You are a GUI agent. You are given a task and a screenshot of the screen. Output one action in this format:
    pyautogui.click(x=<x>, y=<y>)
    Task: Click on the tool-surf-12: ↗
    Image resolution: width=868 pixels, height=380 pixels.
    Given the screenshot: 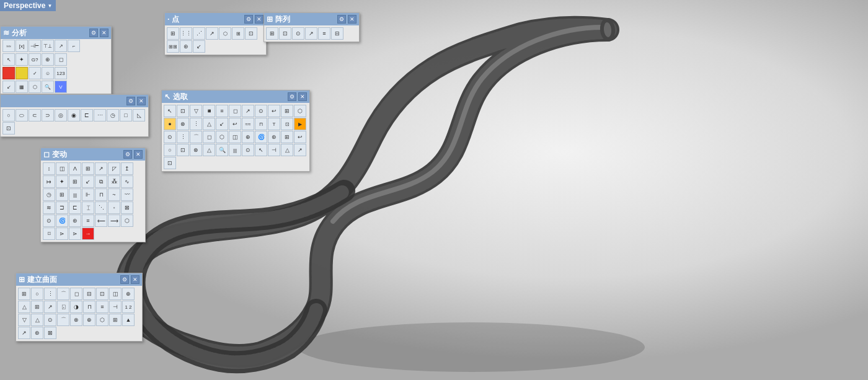 What is the action you would take?
    pyautogui.click(x=50, y=307)
    